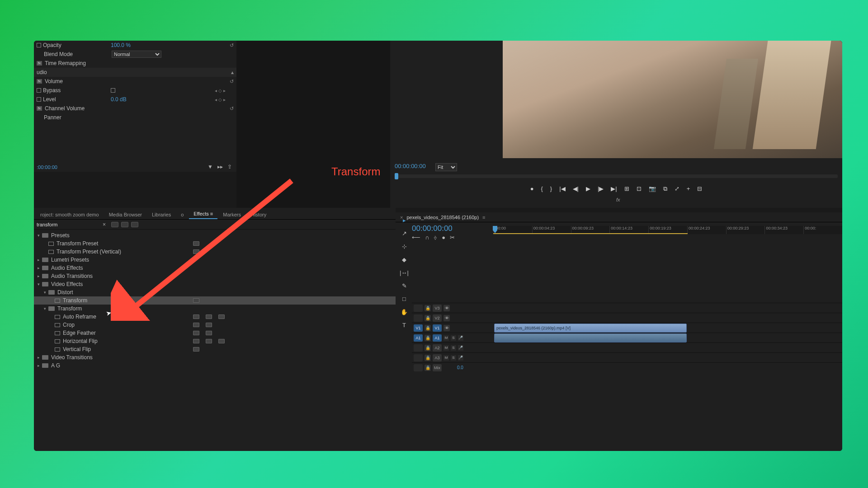 The width and height of the screenshot is (868, 488). I want to click on track-header-v2: 🔒V2👁, so click(453, 318).